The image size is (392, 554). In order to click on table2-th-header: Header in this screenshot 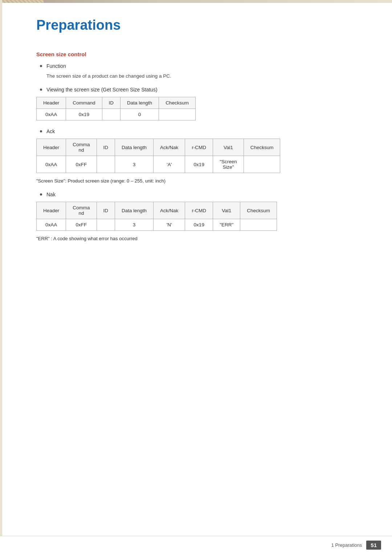, I will do `click(52, 147)`.